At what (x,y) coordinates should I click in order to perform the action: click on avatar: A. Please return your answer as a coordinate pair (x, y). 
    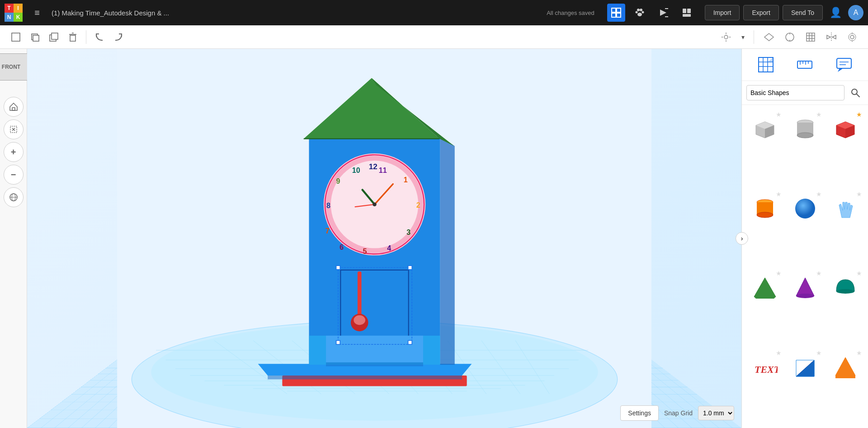
    Looking at the image, I should click on (856, 13).